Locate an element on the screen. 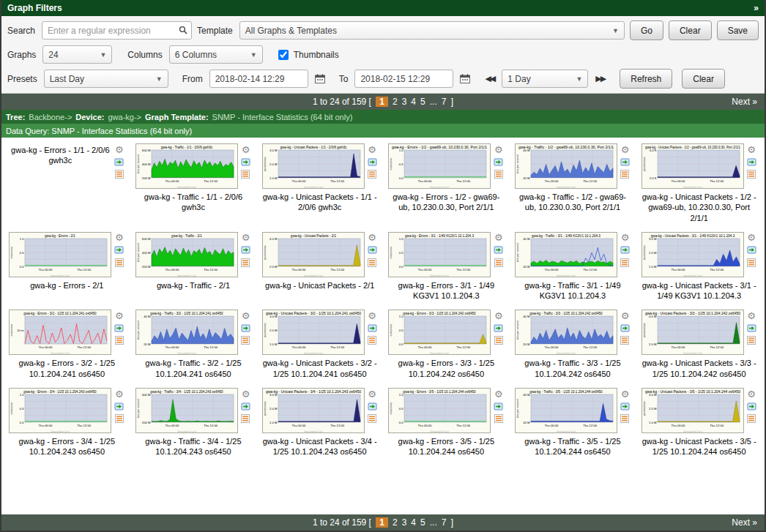 The image size is (766, 532). graph-thumbnail-image: gwa-kg - Traffic - 3/4 - 1/25 10.1.204.2… is located at coordinates (187, 411).